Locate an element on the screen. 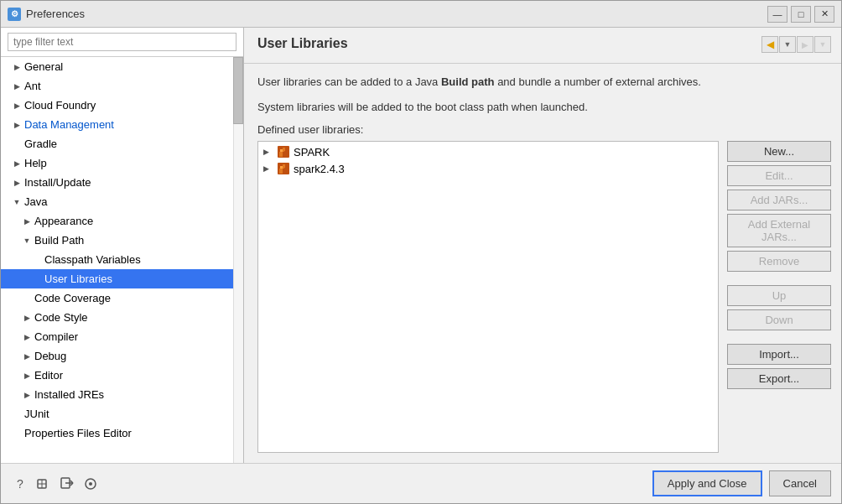 The image size is (842, 504). back-button: ◀ is located at coordinates (770, 44).